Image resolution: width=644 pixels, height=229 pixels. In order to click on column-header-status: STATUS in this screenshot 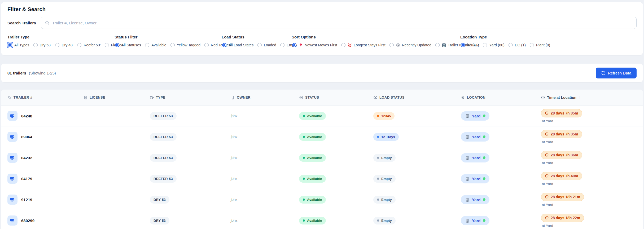, I will do `click(336, 98)`.